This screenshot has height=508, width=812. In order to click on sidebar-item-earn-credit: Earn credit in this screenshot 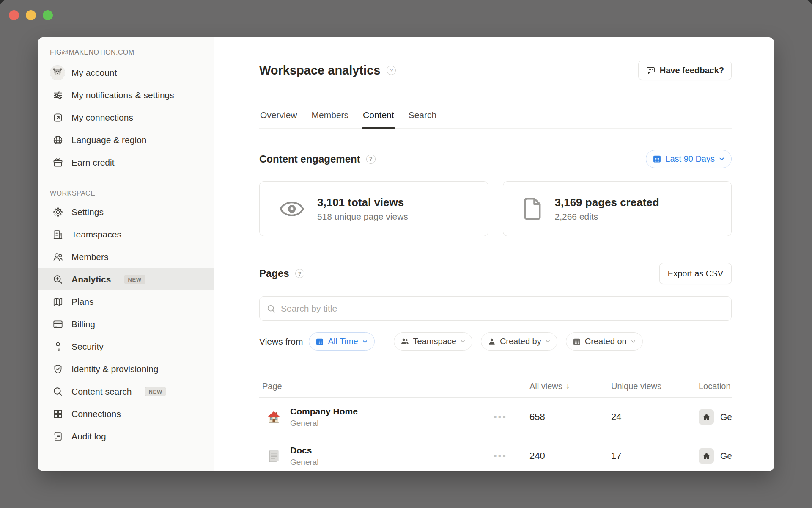, I will do `click(126, 163)`.